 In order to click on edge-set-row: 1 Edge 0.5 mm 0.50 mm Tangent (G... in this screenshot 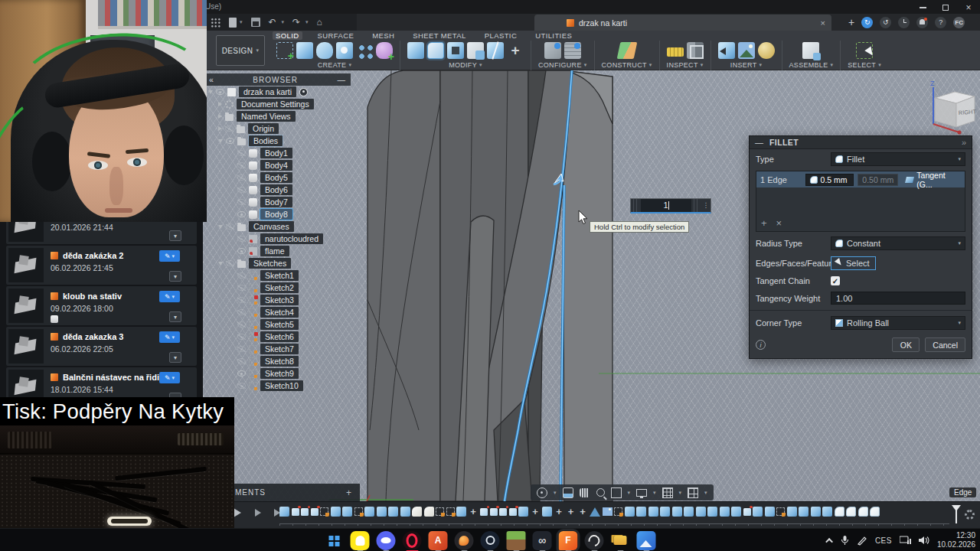, I will do `click(861, 179)`.